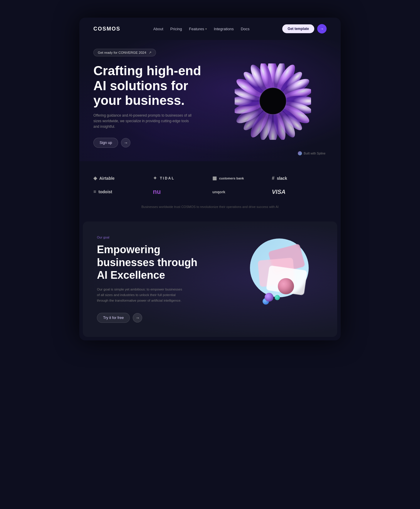  I want to click on logo-slack: # slack, so click(300, 178).